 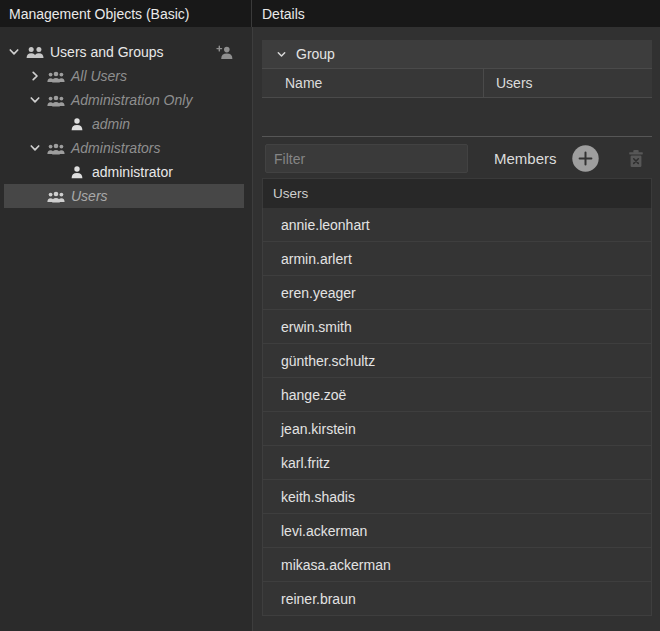 I want to click on group-table-header: Name Users, so click(x=457, y=83).